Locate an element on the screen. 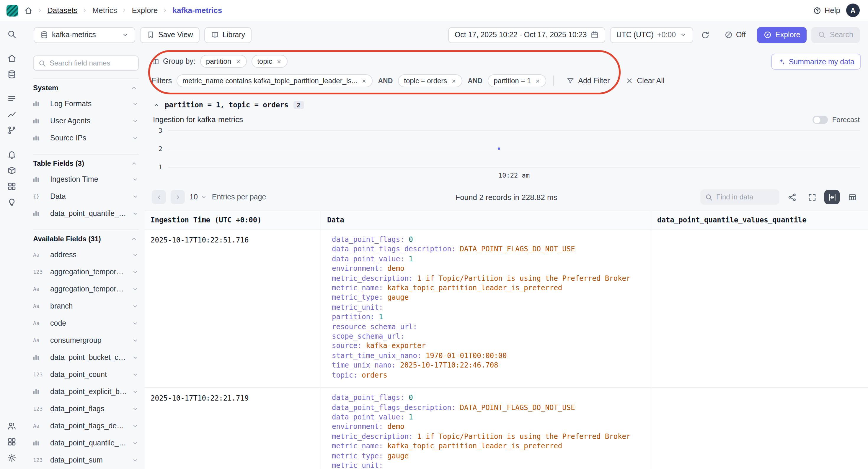  sidebar-field-item: Aaaddress is located at coordinates (86, 255).